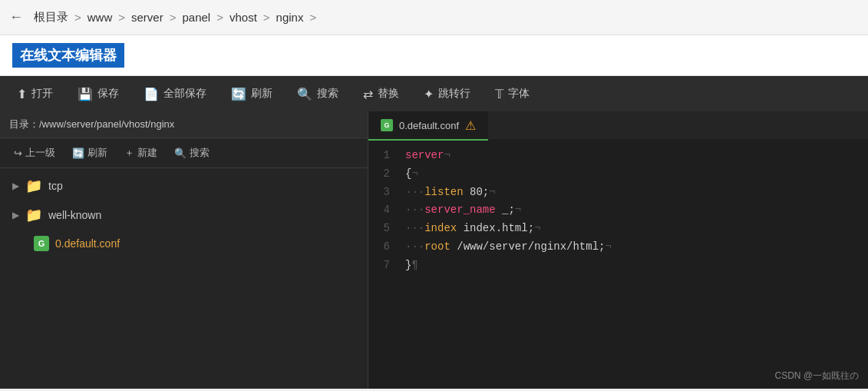 This screenshot has height=391, width=868. I want to click on sidebar-search-label: 搜索, so click(200, 153).